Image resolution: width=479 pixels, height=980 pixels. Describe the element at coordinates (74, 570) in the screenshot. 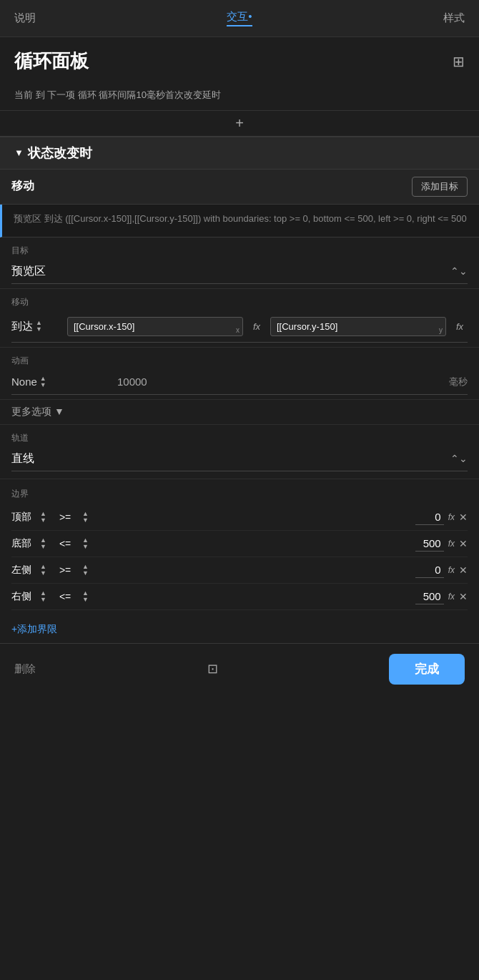

I see `left-op-stepper: >= ▲▼` at that location.